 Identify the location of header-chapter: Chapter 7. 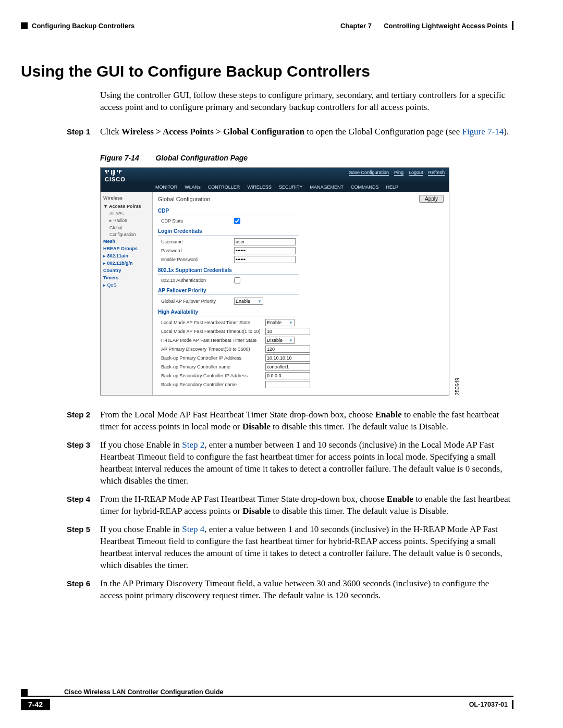
(356, 26).